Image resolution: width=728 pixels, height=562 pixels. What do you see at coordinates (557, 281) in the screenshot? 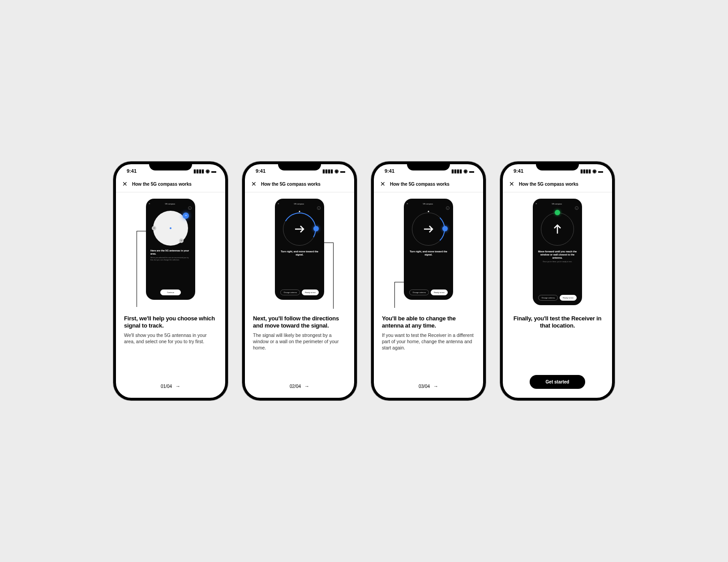
I see `phone-mockup-4: 9:41 ▮▮▮▮ ◉ ▬ ✕ How the 5G compass works…` at bounding box center [557, 281].